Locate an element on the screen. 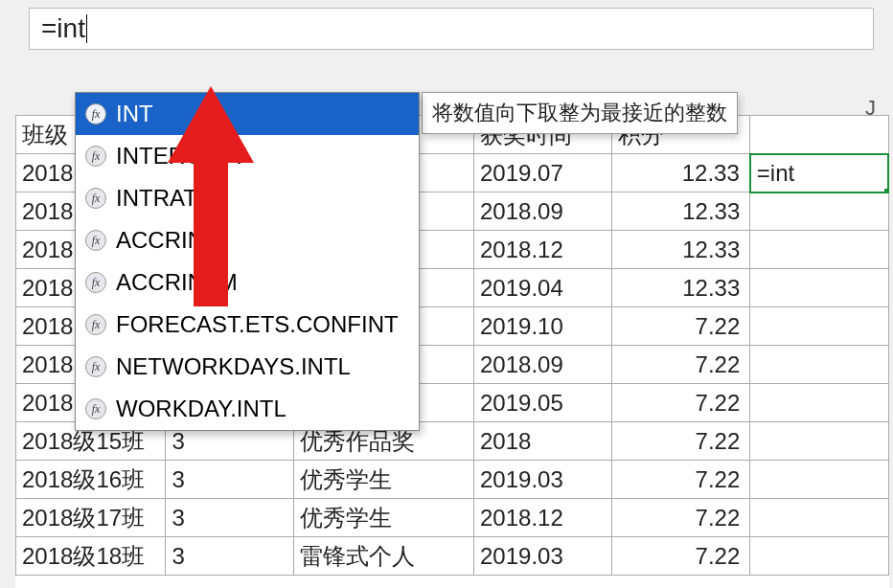 The image size is (893, 588). autocomplete-item-intercept: fxINTERCEPT is located at coordinates (247, 156).